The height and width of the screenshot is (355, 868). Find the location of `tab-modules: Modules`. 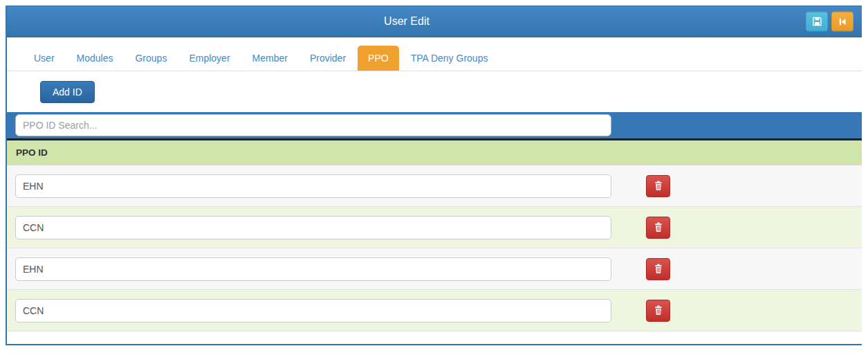

tab-modules: Modules is located at coordinates (95, 58).